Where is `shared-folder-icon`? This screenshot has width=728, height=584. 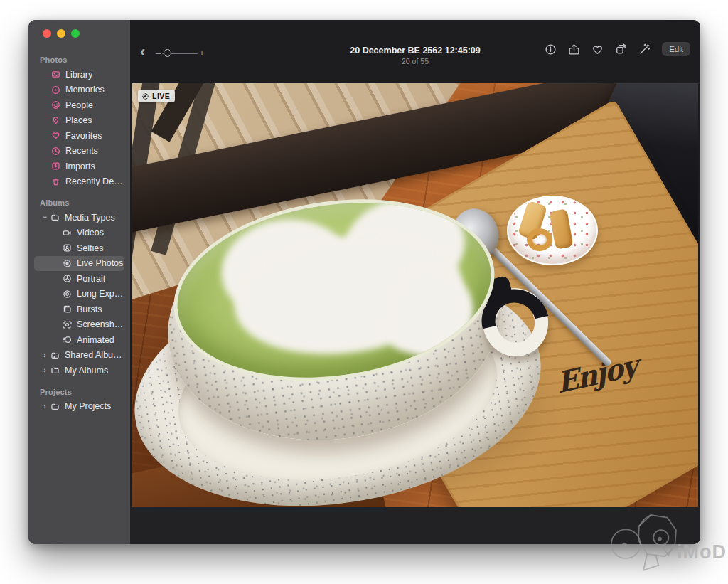
shared-folder-icon is located at coordinates (55, 356).